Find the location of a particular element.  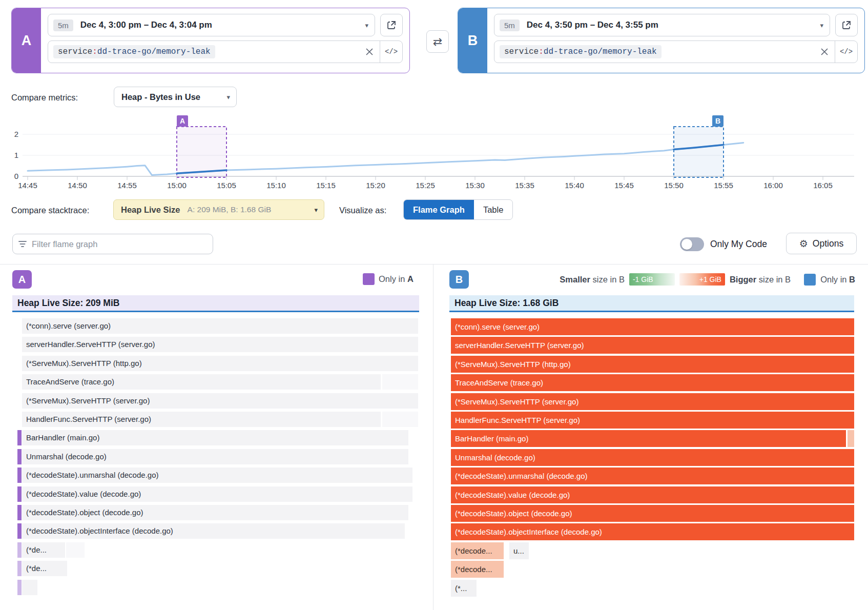

duration-chip: 5m is located at coordinates (64, 26).